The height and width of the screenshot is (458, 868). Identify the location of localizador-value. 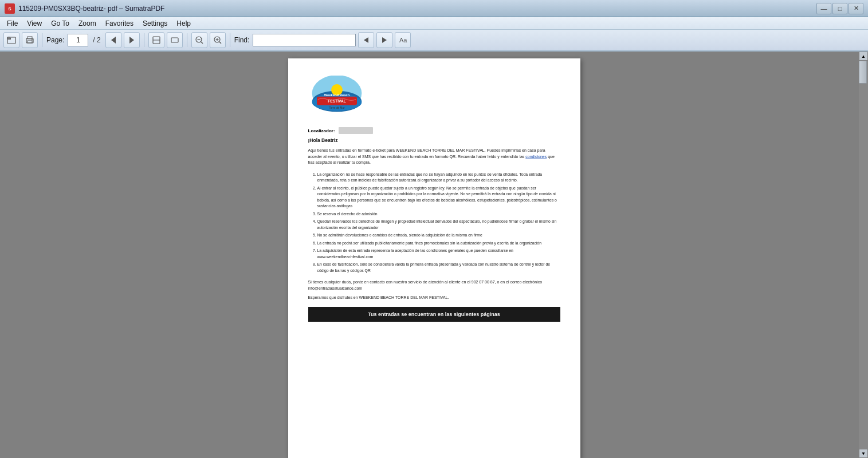
(356, 131).